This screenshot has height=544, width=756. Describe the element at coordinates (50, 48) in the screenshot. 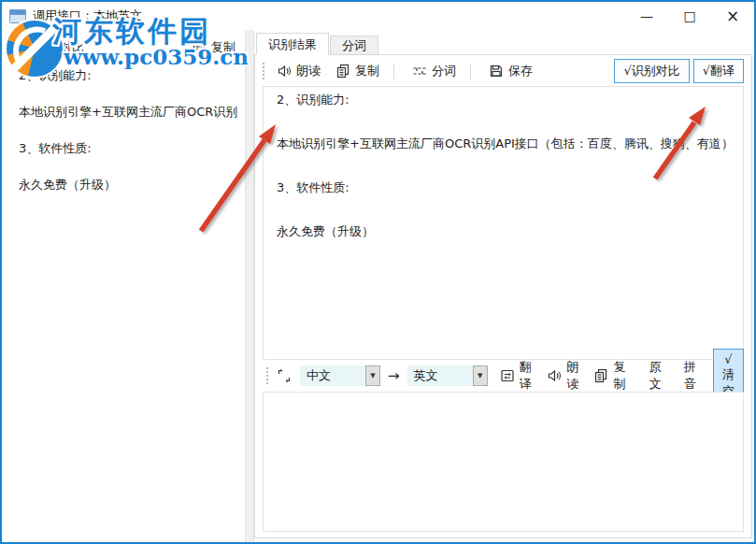

I see `compare-header: 识别对比` at that location.